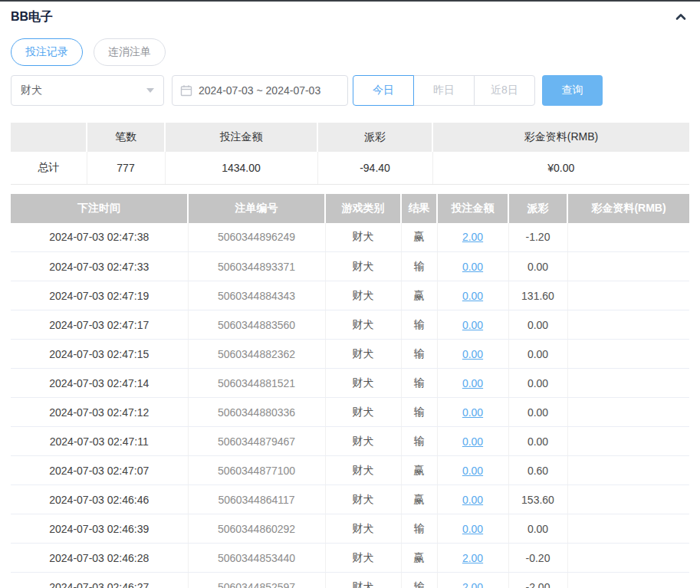 Image resolution: width=700 pixels, height=588 pixels. Describe the element at coordinates (256, 383) in the screenshot. I see `order-id: 5060344881521` at that location.